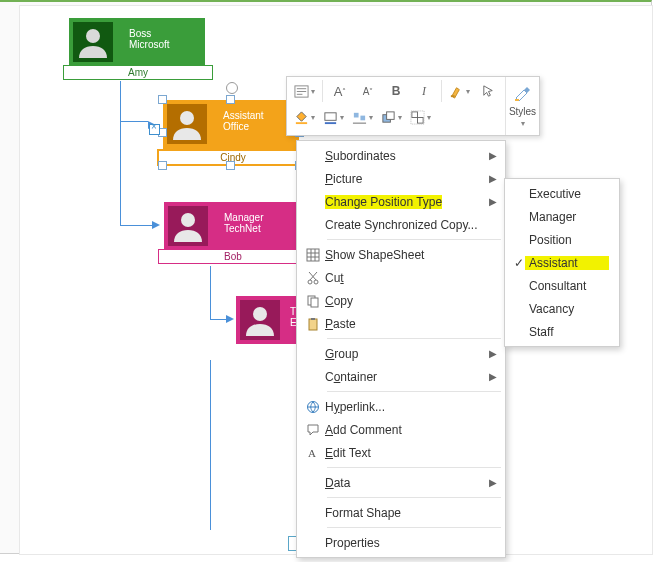 Image resolution: width=660 pixels, height=562 pixels. What do you see at coordinates (442, 91) in the screenshot?
I see `separator` at bounding box center [442, 91].